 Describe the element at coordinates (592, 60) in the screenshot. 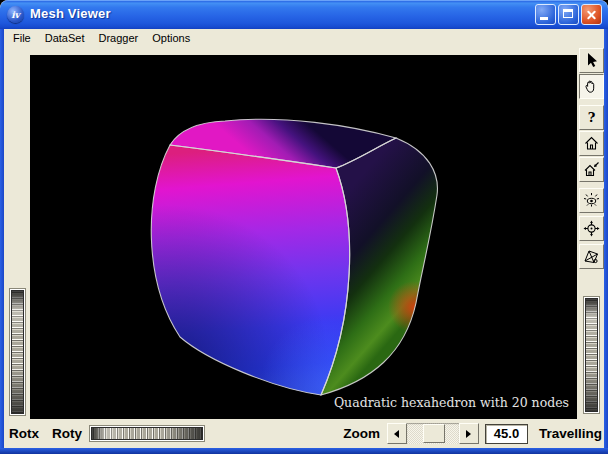

I see `pick-mode-button` at that location.